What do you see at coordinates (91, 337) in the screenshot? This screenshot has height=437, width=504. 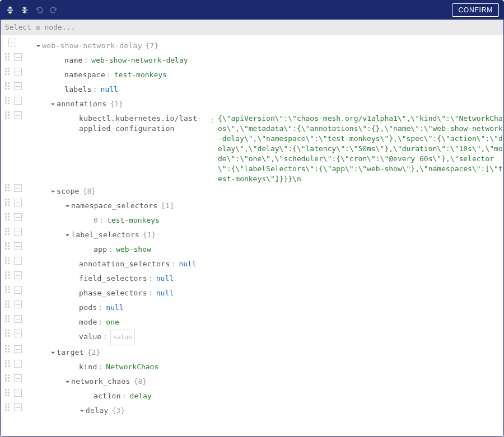 I see `node-key: value` at bounding box center [91, 337].